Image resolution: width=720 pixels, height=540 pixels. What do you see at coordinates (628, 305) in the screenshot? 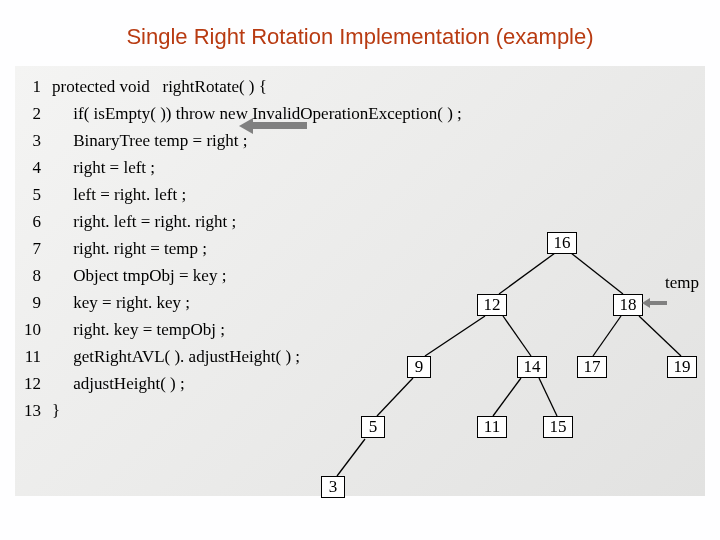
I see `tree-node: 18` at bounding box center [628, 305].